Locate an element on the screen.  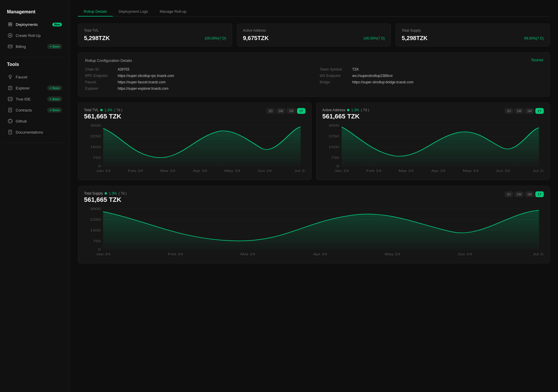
active-address-change: 100.00%(7 D) is located at coordinates (374, 38).